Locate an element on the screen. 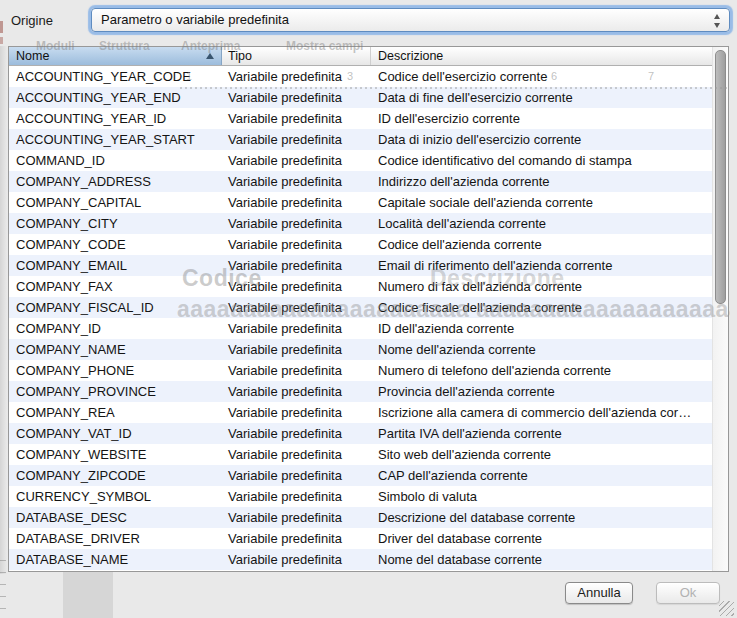 The image size is (737, 618). cell-descrizione: CAP dell'azienda corrente is located at coordinates (550, 476).